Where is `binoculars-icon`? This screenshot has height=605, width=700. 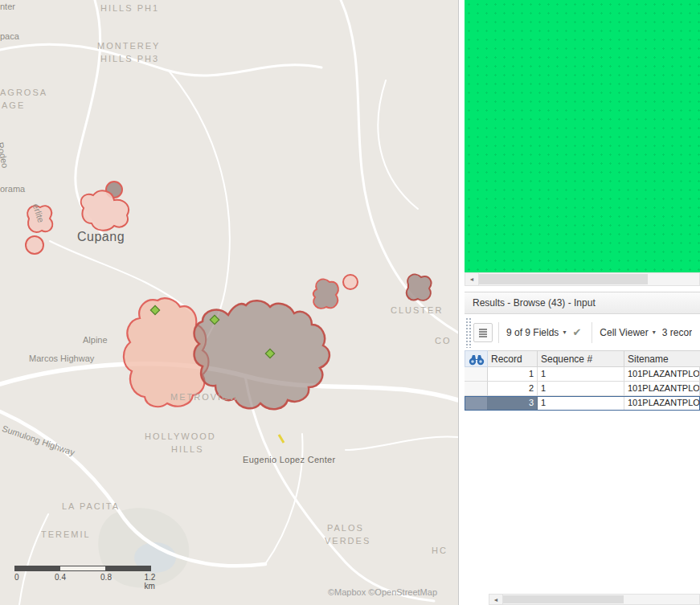
binoculars-icon is located at coordinates (477, 359).